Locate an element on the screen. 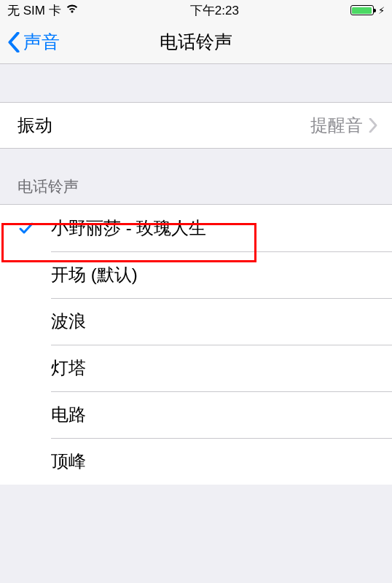 The width and height of the screenshot is (392, 583). ringtone-row: 电路 is located at coordinates (196, 415).